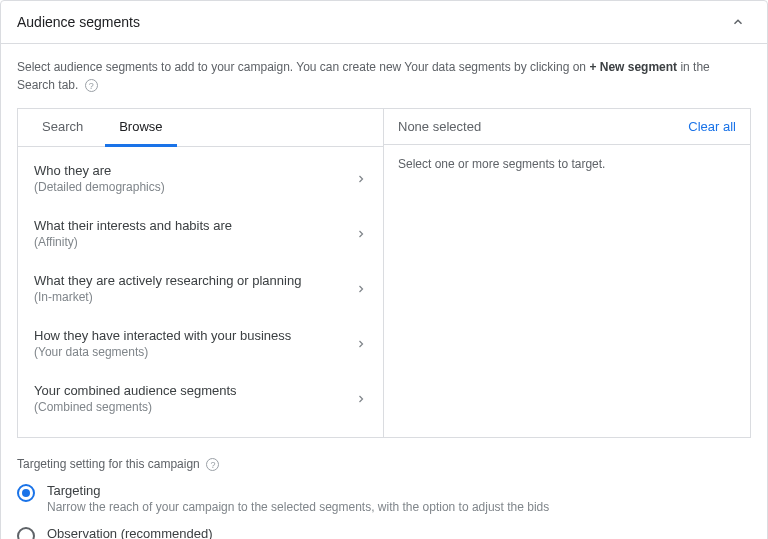 This screenshot has height=539, width=768. I want to click on category-title: What their interests and habits are, so click(133, 226).